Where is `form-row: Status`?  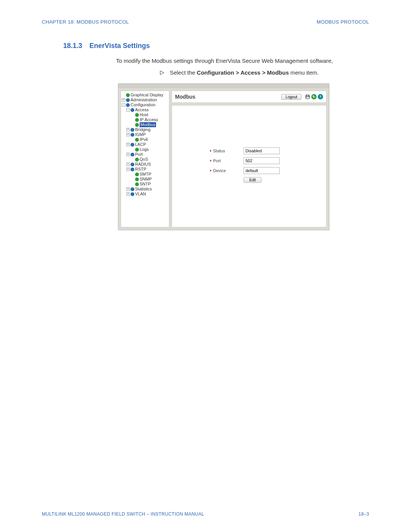
form-row: Status is located at coordinates (245, 151).